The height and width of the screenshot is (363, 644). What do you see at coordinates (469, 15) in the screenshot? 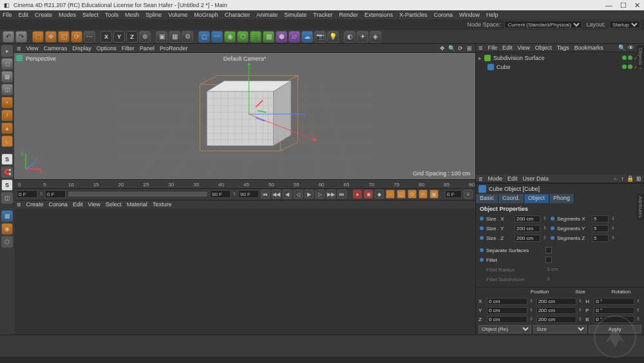
I see `menu-window: Window` at bounding box center [469, 15].